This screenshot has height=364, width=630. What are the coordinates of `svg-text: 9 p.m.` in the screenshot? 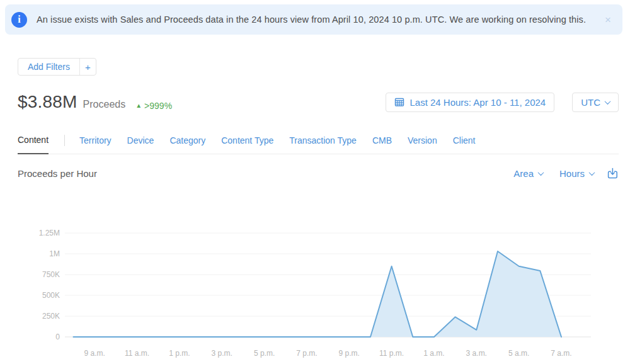 It's located at (349, 353).